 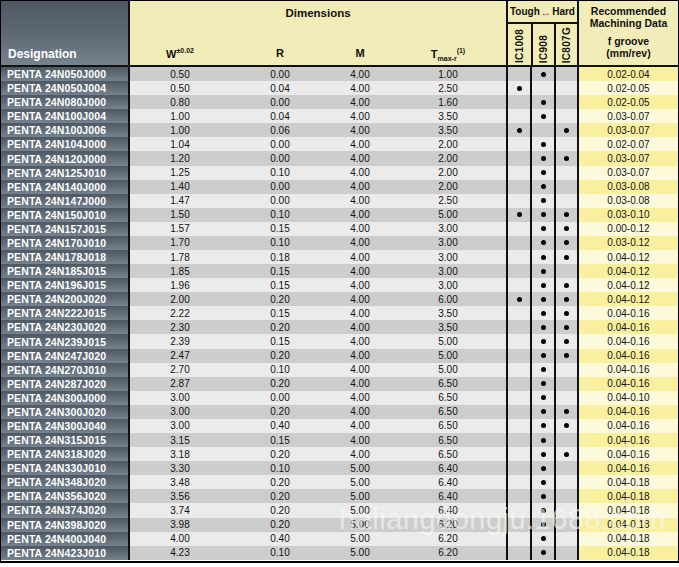 What do you see at coordinates (340, 440) in the screenshot?
I see `table-row: PENTA 24N315J015 3.15 0.15 4.00 6.50 0.0…` at bounding box center [340, 440].